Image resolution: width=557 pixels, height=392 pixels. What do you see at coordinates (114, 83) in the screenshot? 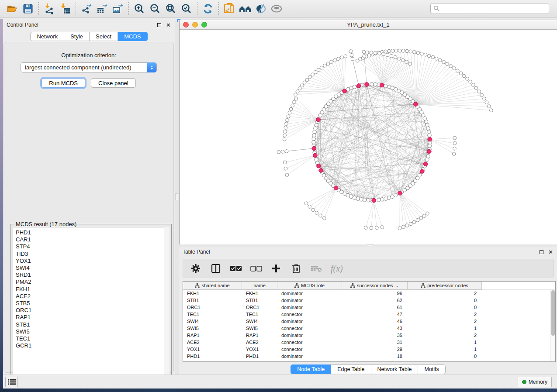
I see `close-panel-button: Close panel` at bounding box center [114, 83].